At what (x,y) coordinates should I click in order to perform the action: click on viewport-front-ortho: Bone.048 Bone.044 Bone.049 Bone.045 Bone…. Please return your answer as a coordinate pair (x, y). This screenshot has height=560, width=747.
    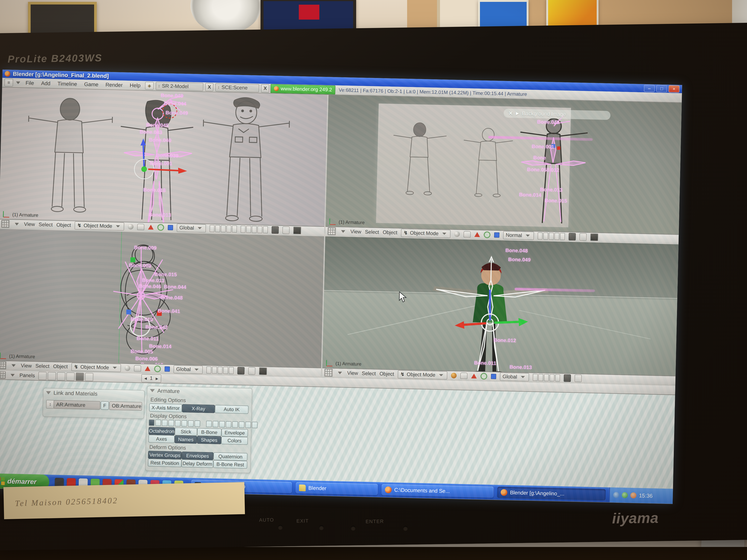
    Looking at the image, I should click on (163, 161).